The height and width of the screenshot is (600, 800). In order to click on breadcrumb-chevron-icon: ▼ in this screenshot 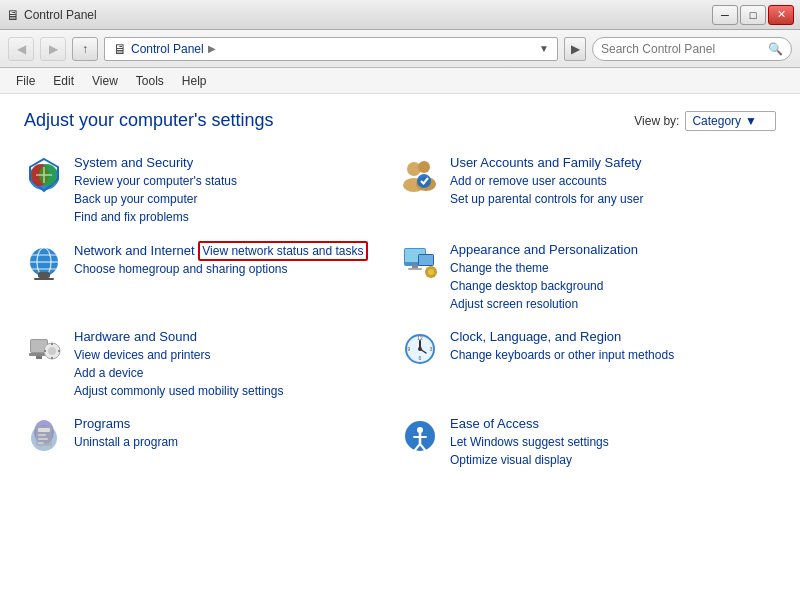, I will do `click(544, 48)`.